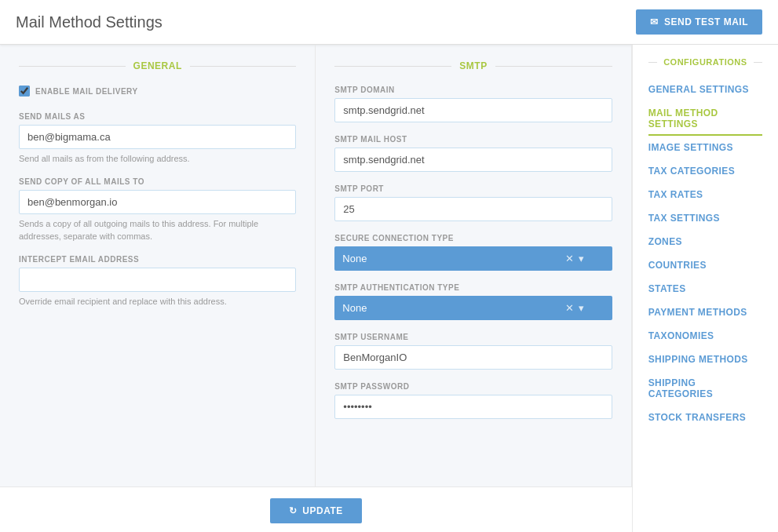 The width and height of the screenshot is (778, 532). I want to click on intercept-email-input, so click(157, 279).